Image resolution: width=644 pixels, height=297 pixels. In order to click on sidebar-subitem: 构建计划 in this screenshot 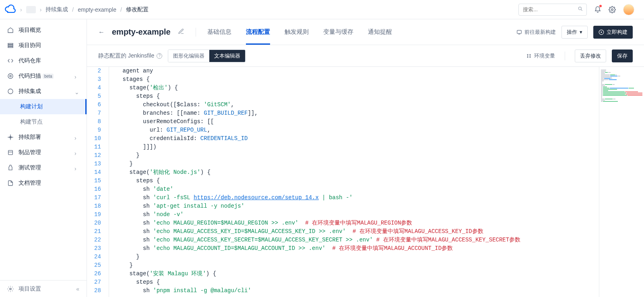, I will do `click(43, 107)`.